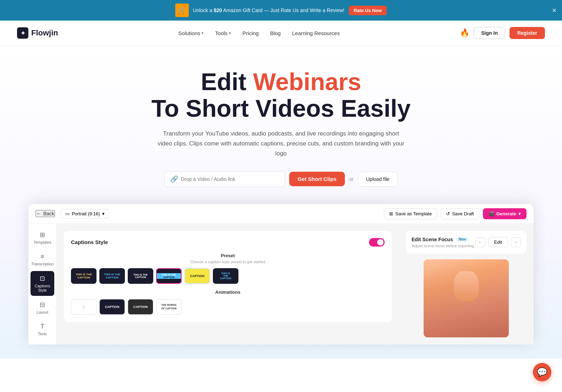  What do you see at coordinates (307, 82) in the screenshot?
I see `hero-title-accent: Webinars` at bounding box center [307, 82].